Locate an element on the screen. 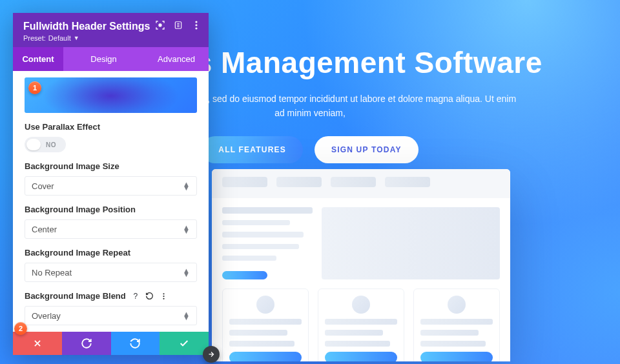 Image resolution: width=620 pixels, height=364 pixels. chevron-down-icon: ▼ is located at coordinates (76, 38).